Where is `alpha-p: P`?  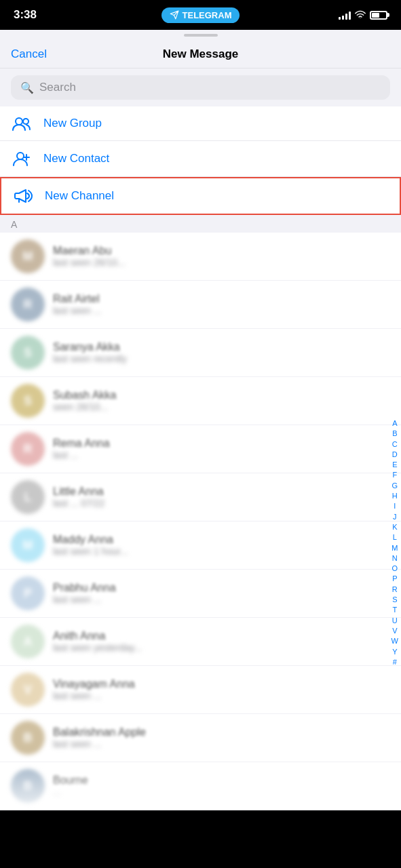 alpha-p: P is located at coordinates (395, 578).